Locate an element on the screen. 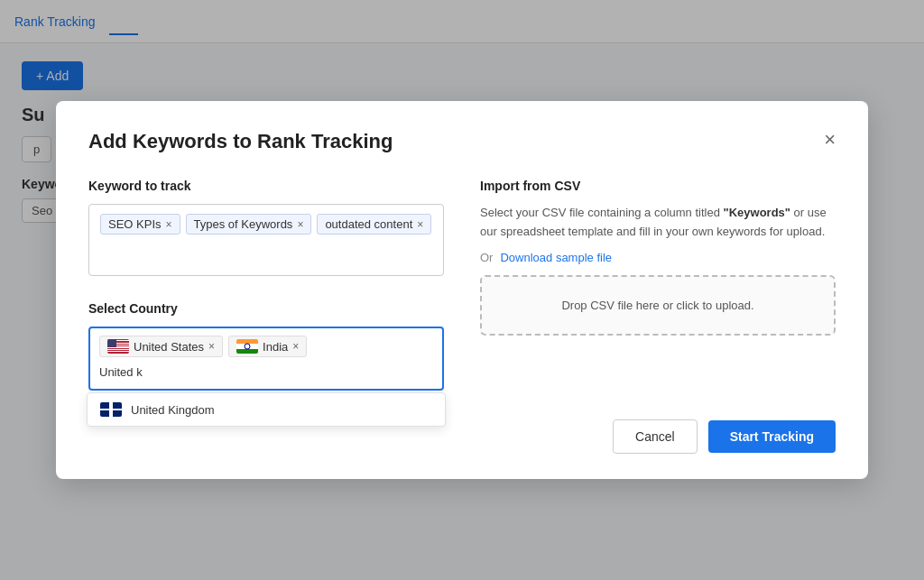 The height and width of the screenshot is (580, 924). import-desc-part1: Select your CSV file containing a column… is located at coordinates (602, 213).